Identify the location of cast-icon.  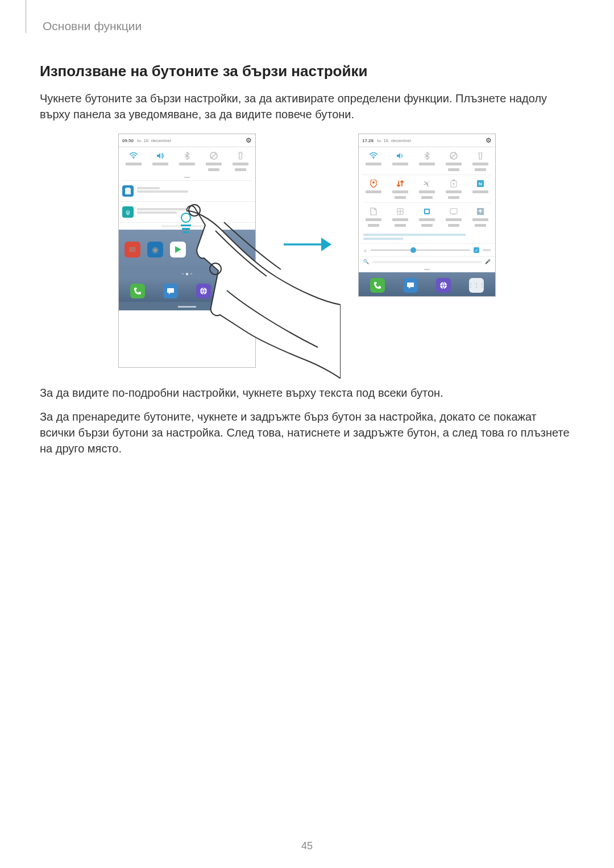
(454, 211).